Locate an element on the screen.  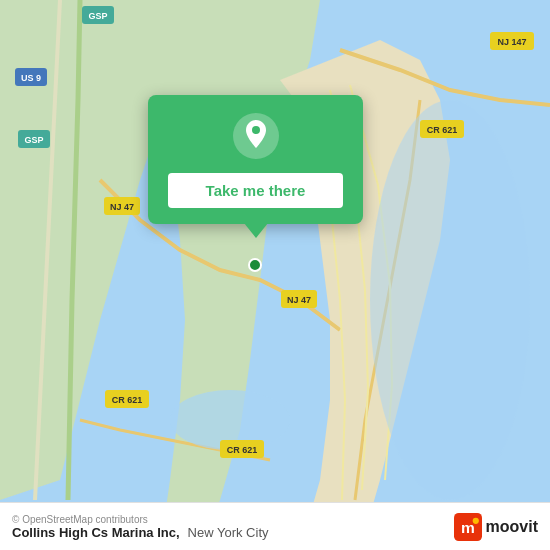
road-label-nj47-left: NJ 47 is located at coordinates (122, 207).